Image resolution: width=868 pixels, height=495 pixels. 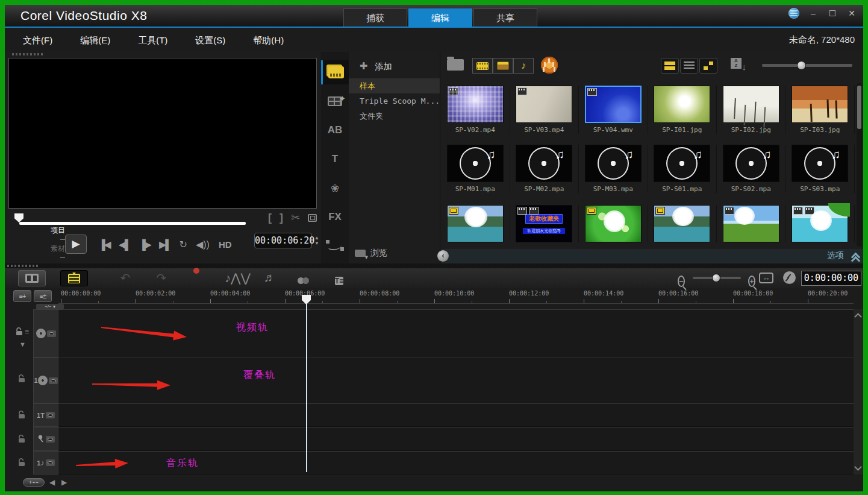 What do you see at coordinates (476, 110) in the screenshot?
I see `media-thumbnail-cell: SP-V02.mp4` at bounding box center [476, 110].